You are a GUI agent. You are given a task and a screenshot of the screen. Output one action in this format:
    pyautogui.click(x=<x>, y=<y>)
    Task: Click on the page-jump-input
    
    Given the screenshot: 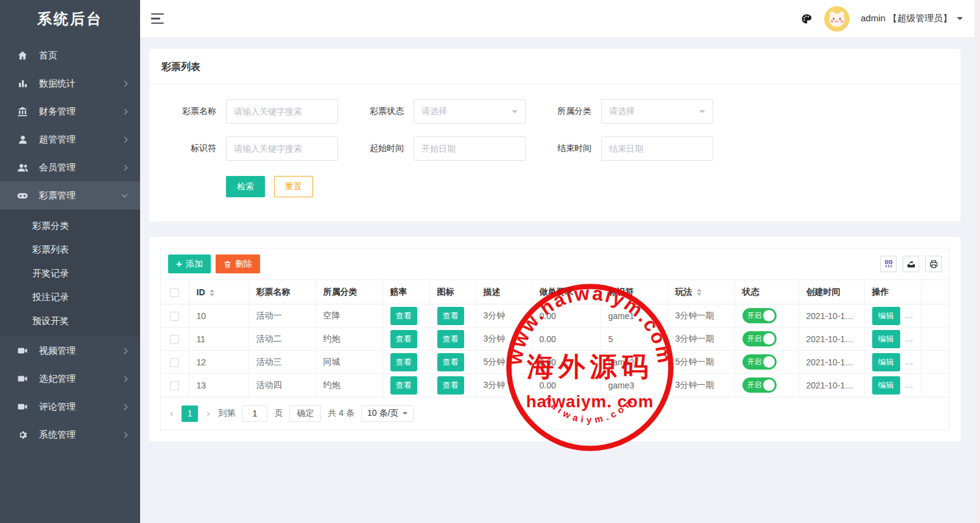 What is the action you would take?
    pyautogui.click(x=255, y=414)
    